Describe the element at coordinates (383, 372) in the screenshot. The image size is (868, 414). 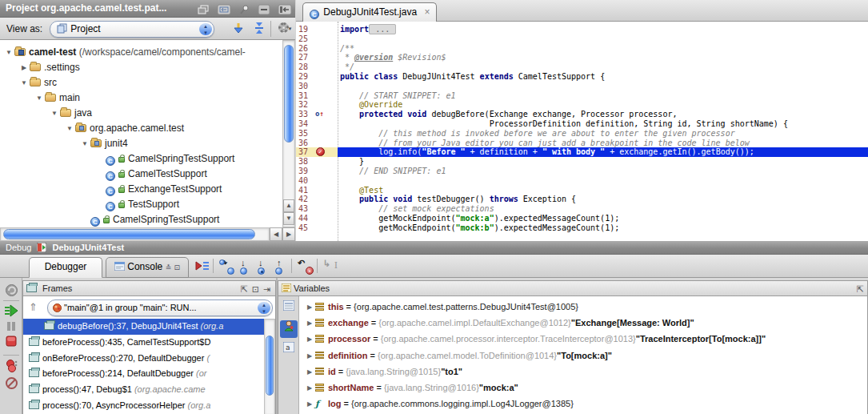
I see `variable-row: ▶id = {java.lang.String@1015}"to1"` at that location.